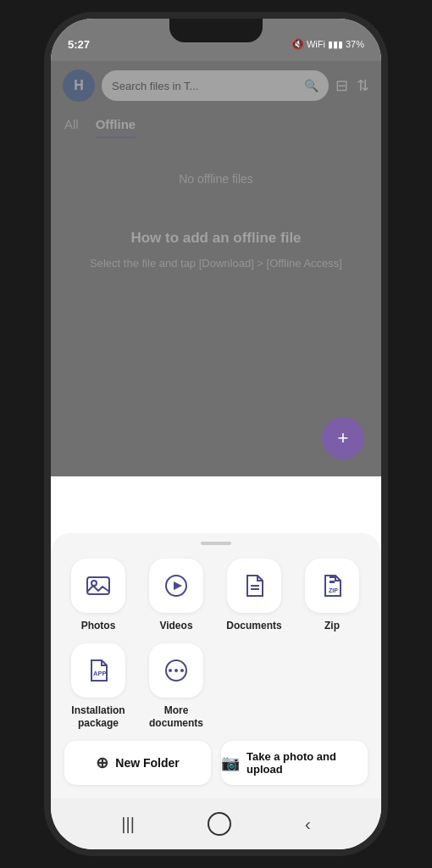 This screenshot has height=868, width=432. What do you see at coordinates (254, 596) in the screenshot?
I see `grid-item-documents: Documents` at bounding box center [254, 596].